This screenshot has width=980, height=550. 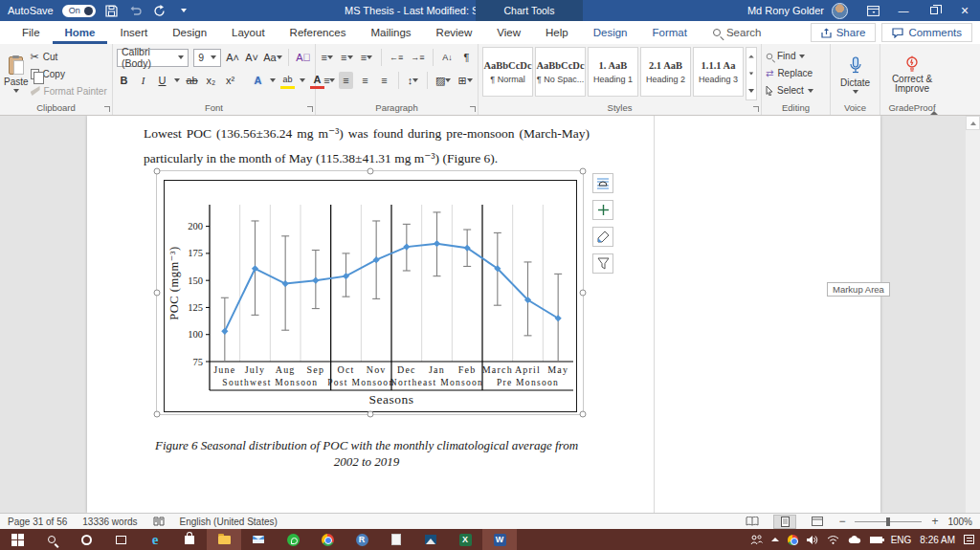 I want to click on tab-layout: Layout, so click(x=249, y=33).